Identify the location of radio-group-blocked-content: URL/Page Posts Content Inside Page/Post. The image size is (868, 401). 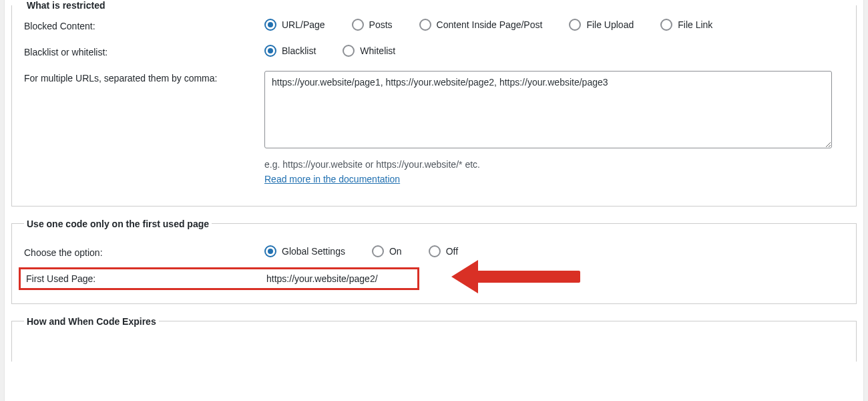
(554, 25).